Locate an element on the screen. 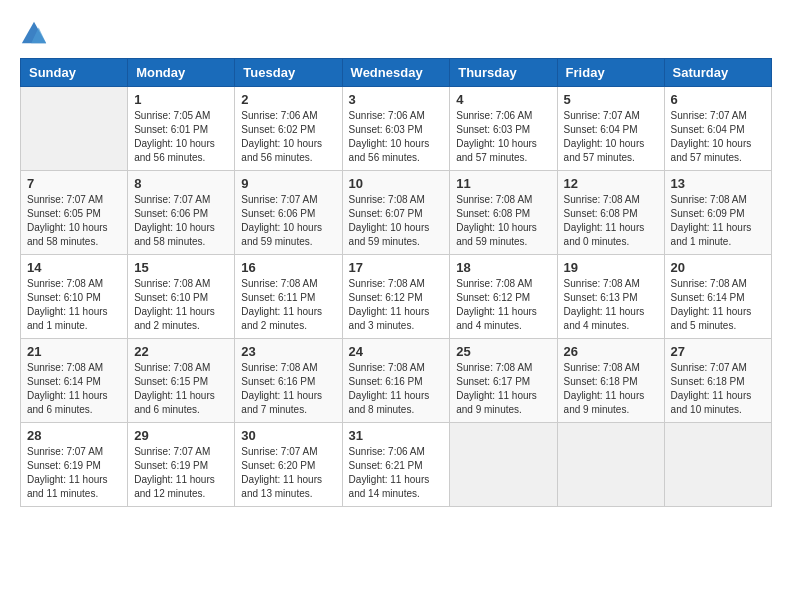  calendar-cell: 31Sunrise: 7:06 AM Sunset: 6:21 PM Dayli… is located at coordinates (396, 465).